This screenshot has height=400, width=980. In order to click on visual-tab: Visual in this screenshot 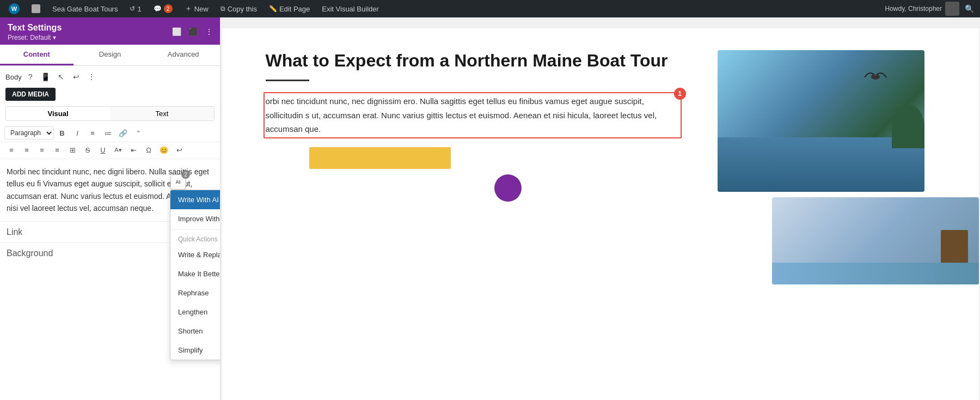, I will do `click(58, 113)`.